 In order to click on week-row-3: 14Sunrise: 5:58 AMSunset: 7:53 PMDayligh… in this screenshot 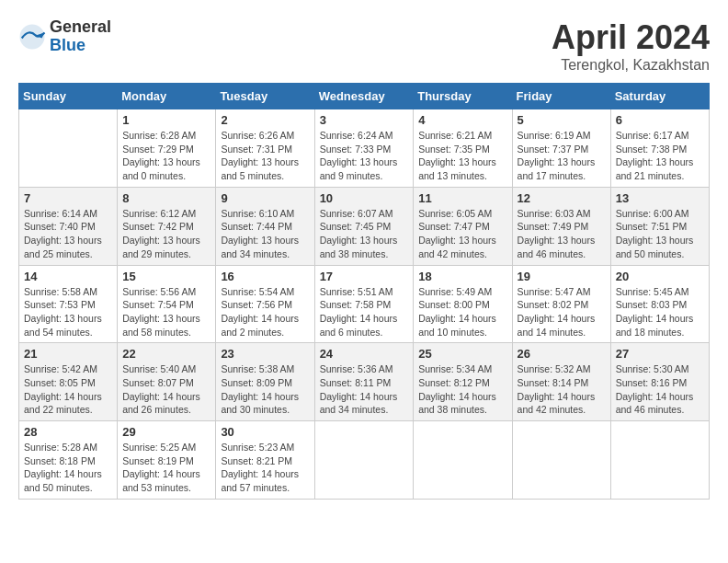, I will do `click(364, 304)`.